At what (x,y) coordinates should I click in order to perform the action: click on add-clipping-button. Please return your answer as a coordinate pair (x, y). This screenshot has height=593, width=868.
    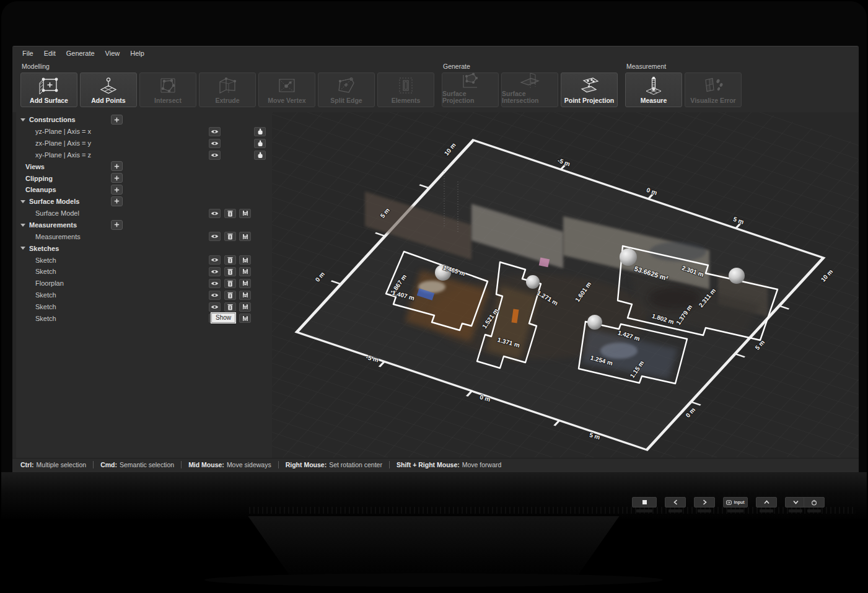
    Looking at the image, I should click on (116, 178).